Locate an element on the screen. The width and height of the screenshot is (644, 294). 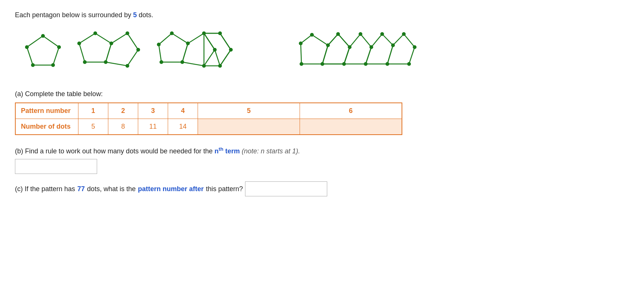
part-a-label: (a) Complete the table below: is located at coordinates (322, 94).